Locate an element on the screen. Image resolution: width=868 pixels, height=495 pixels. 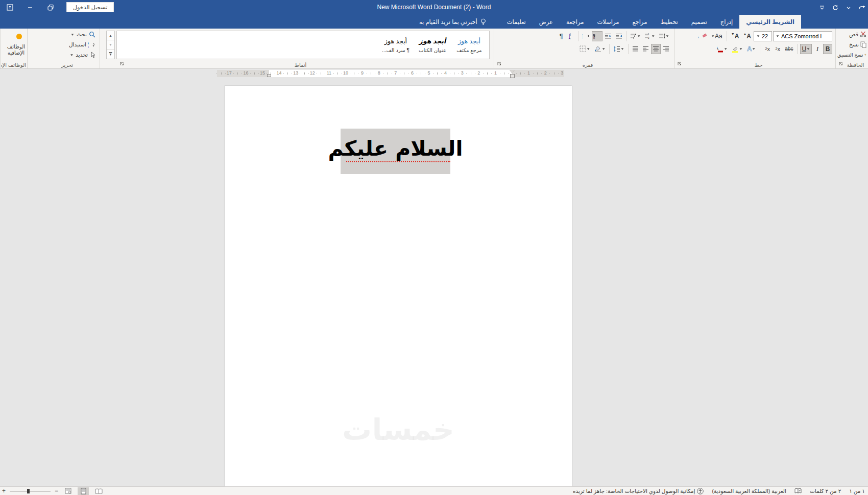
proofing-status-icon is located at coordinates (798, 491).